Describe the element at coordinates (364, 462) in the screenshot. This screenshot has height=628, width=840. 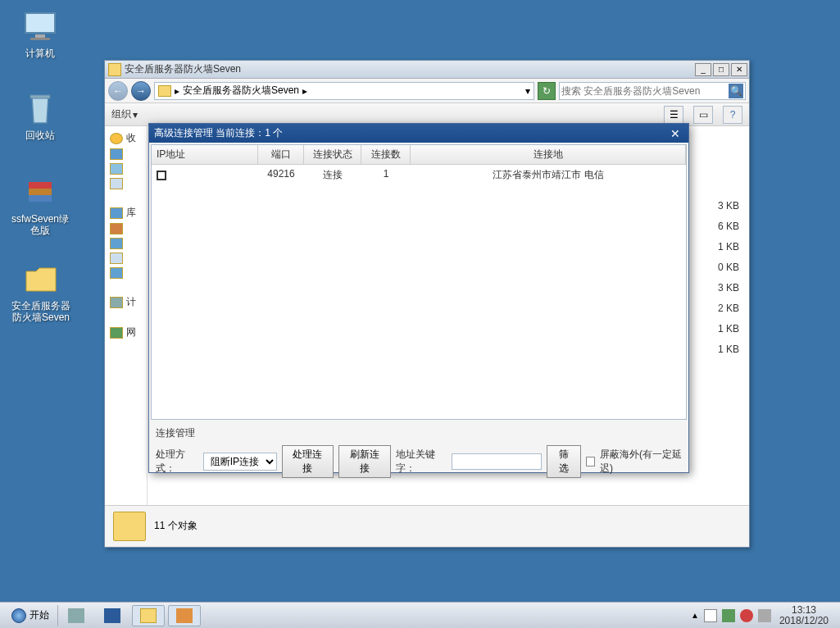
I see `refresh-connection-button: 刷新连接` at that location.